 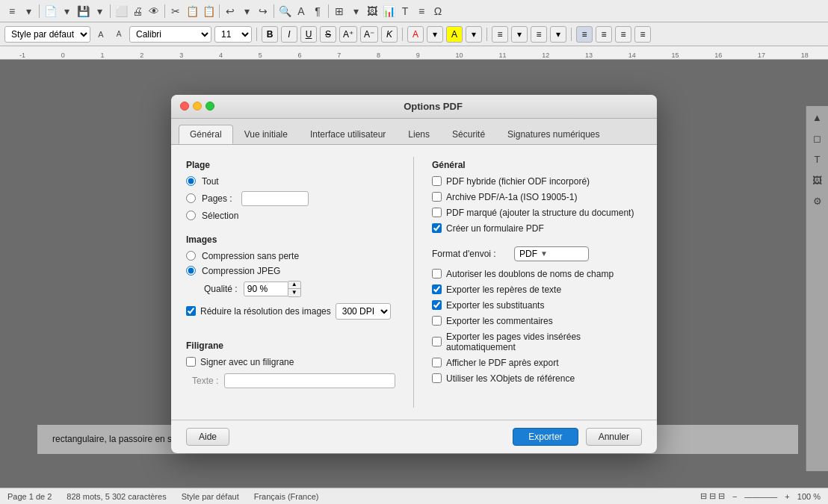 What do you see at coordinates (369, 34) in the screenshot?
I see `shrink-button: A⁻` at bounding box center [369, 34].